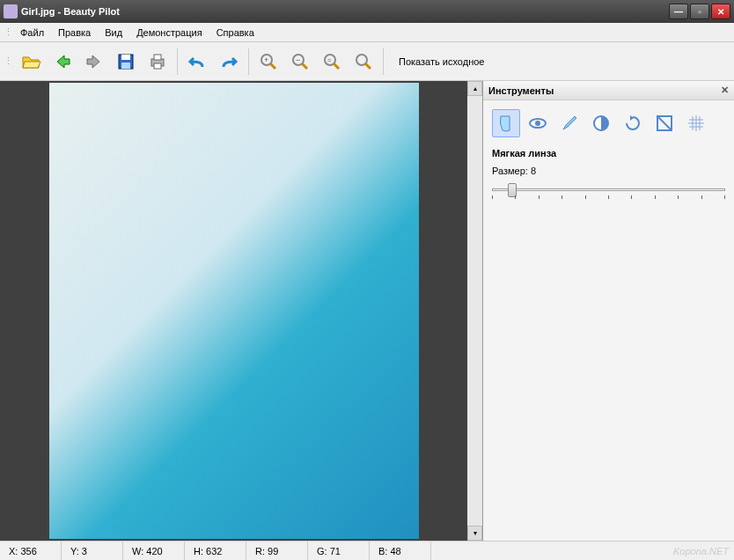 Image resolution: width=734 pixels, height=560 pixels. I want to click on undo-button, so click(197, 62).